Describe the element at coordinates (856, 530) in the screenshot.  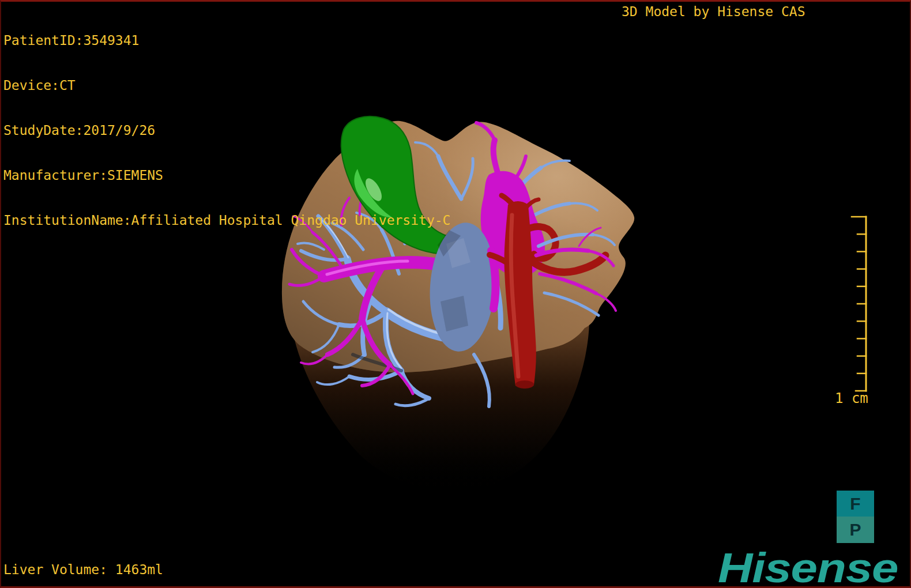
I see `orientation-face-posterior: P` at that location.